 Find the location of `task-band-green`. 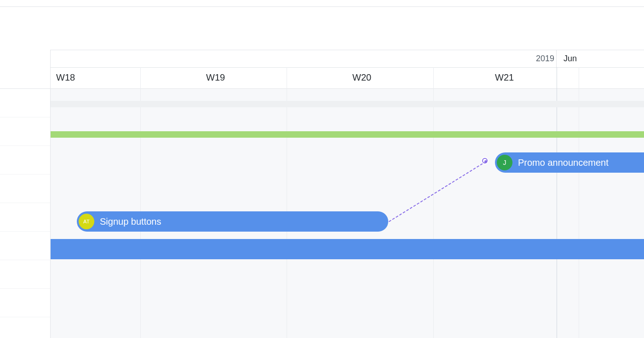

task-band-green is located at coordinates (347, 134).